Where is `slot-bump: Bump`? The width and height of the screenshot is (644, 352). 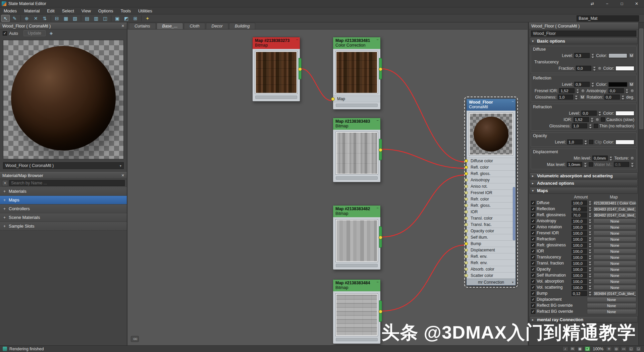
slot-bump: Bump is located at coordinates (491, 243).